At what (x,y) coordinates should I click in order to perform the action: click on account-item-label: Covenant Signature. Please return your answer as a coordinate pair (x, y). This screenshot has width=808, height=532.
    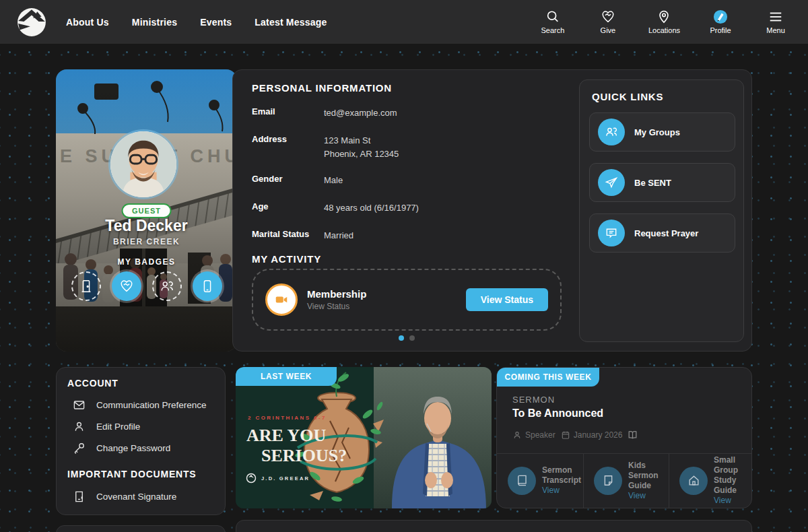
    Looking at the image, I should click on (136, 497).